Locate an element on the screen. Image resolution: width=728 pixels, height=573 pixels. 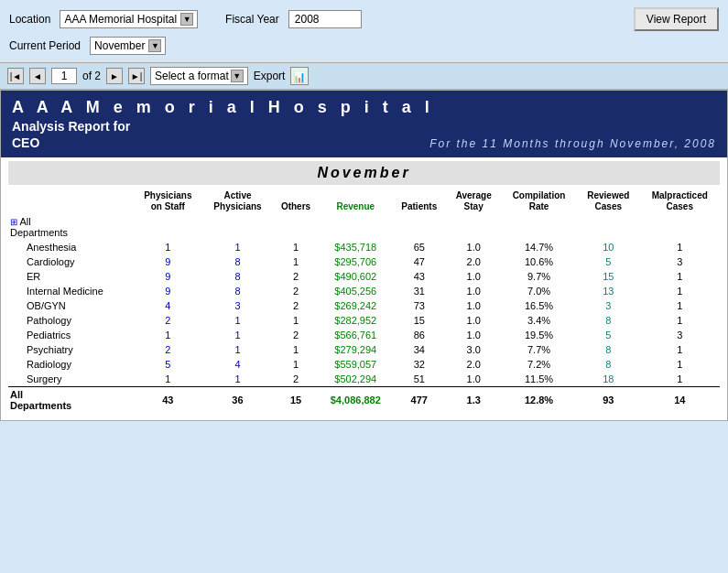
totals-active: 36 is located at coordinates (237, 401).